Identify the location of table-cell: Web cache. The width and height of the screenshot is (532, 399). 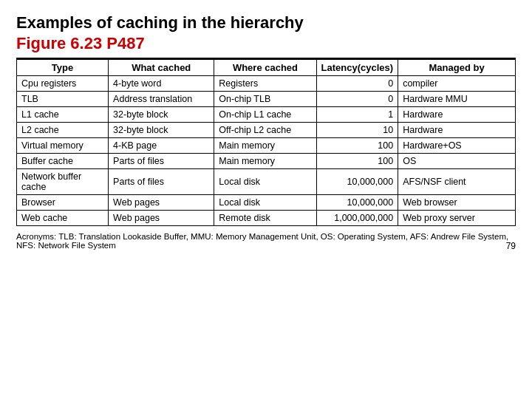
(63, 219).